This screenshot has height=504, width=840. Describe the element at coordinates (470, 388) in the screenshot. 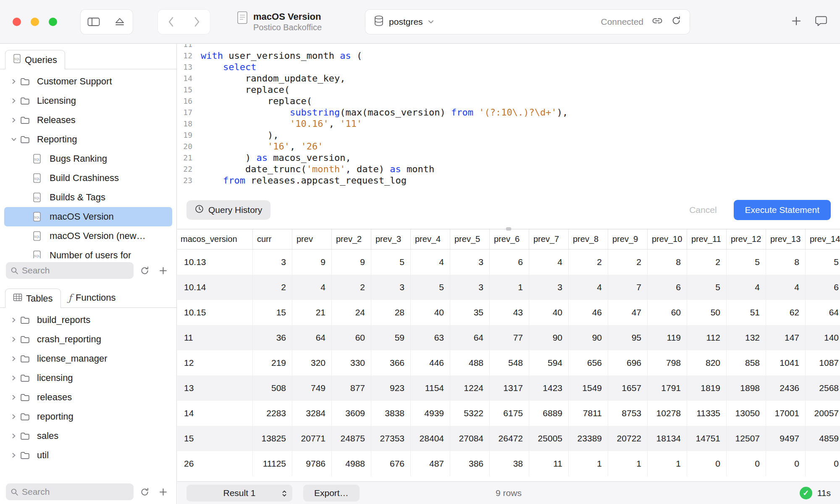

I see `cell-value: 1224` at that location.